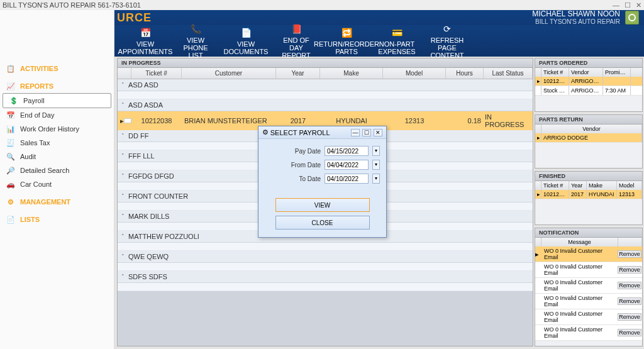  Describe the element at coordinates (325, 257) in the screenshot. I see `group-row: ˄QWE QEWQ` at that location.